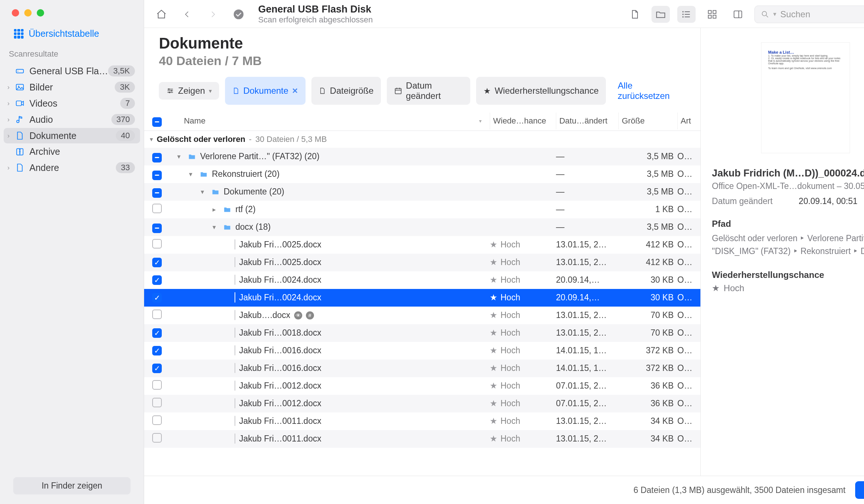 Image resolution: width=864 pixels, height=504 pixels. What do you see at coordinates (253, 227) in the screenshot?
I see `row-name: docx (18)` at bounding box center [253, 227].